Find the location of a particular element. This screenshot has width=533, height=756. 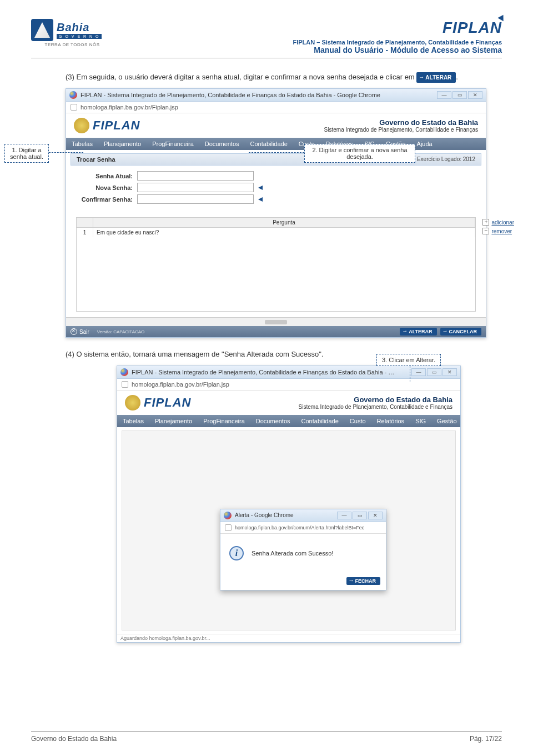

callout-1: 1. Digitar a senha atual. is located at coordinates (27, 153).